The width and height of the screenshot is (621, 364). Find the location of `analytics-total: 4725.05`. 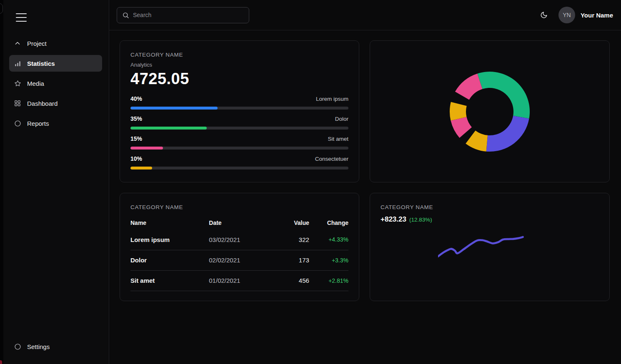

analytics-total: 4725.05 is located at coordinates (239, 79).